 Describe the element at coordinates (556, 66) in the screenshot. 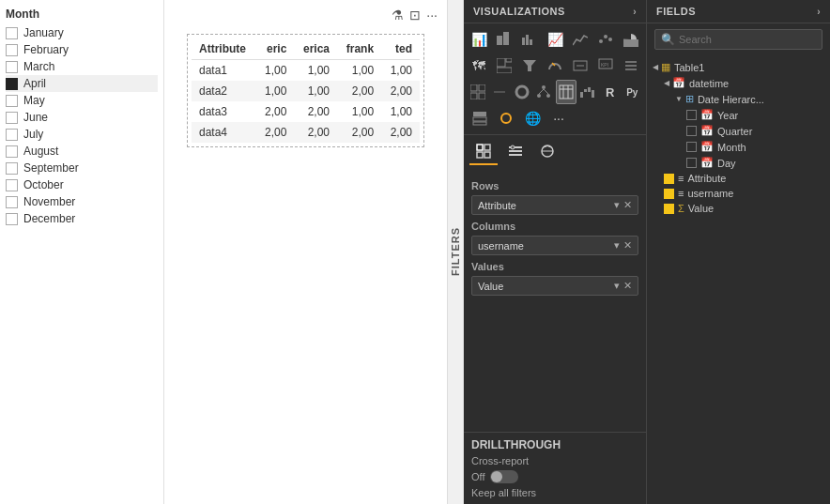

I see `viz-icon-gauge` at that location.